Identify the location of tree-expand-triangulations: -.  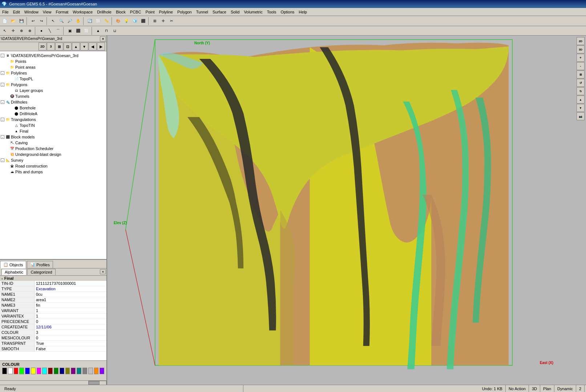
(3, 120).